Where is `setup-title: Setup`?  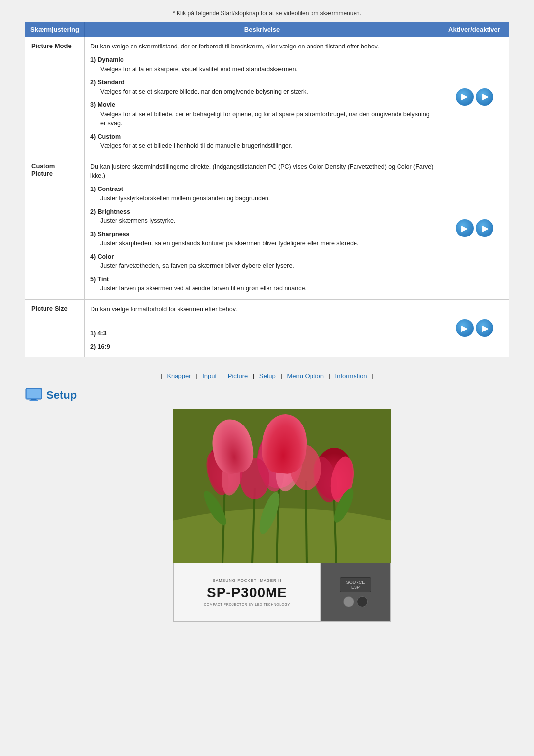 setup-title: Setup is located at coordinates (61, 395).